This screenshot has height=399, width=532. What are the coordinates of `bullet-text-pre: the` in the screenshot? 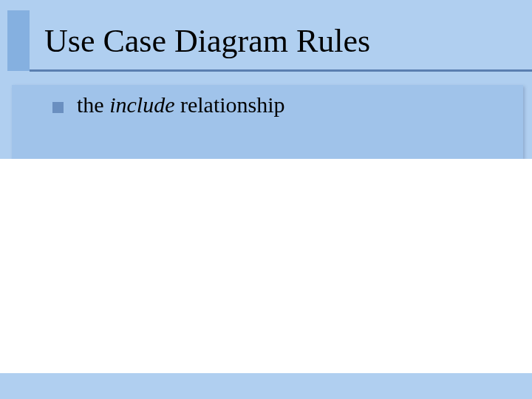 It's located at (93, 105).